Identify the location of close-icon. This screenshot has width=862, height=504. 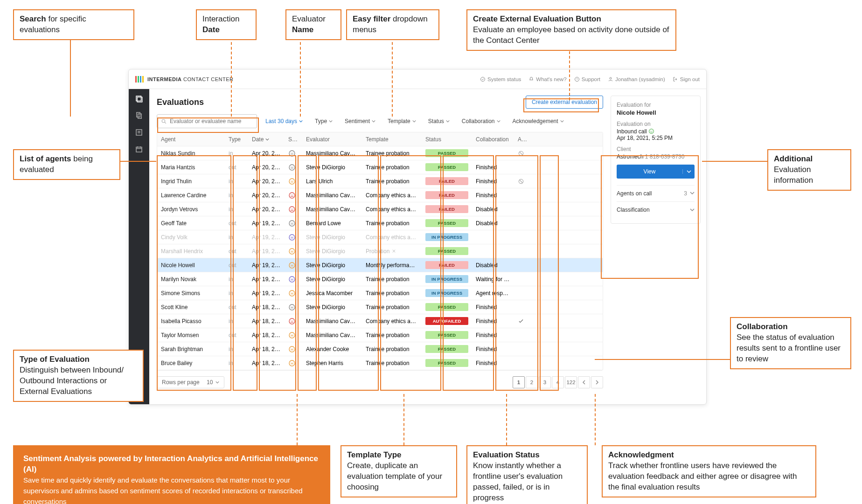
(394, 251).